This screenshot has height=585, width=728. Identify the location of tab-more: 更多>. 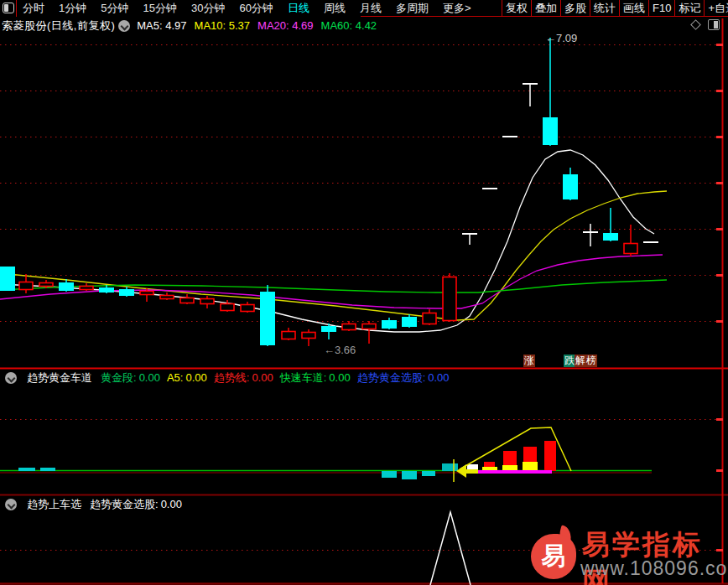
(457, 8).